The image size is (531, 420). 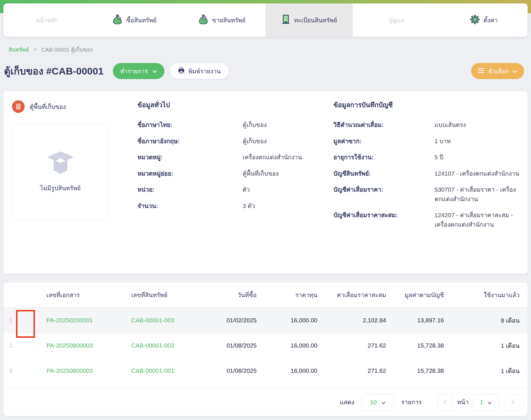 I want to click on subcategory-label: ตู้พื้นที่เก็บของ, so click(x=48, y=107).